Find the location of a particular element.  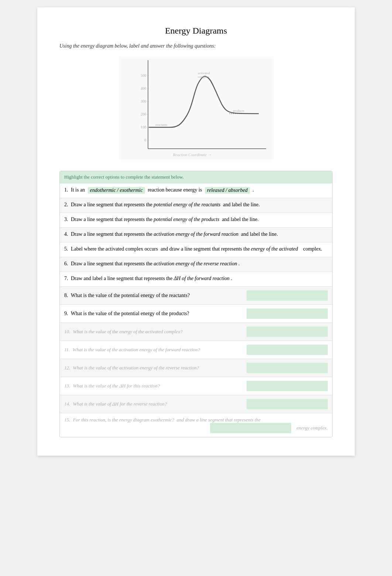

q14-number: 14. is located at coordinates (67, 404).